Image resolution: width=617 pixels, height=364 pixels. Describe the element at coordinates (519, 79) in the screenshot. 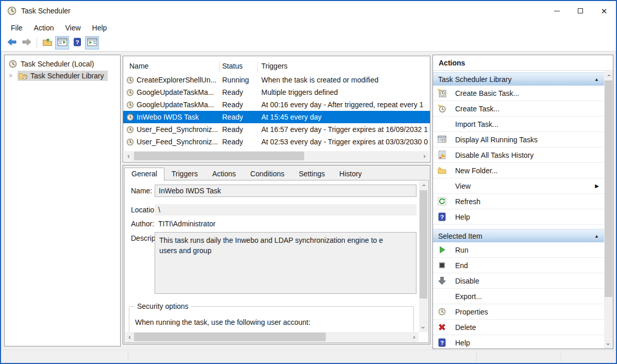

I see `section-header-task-scheduler-library: Task Scheduler Library ▲` at that location.